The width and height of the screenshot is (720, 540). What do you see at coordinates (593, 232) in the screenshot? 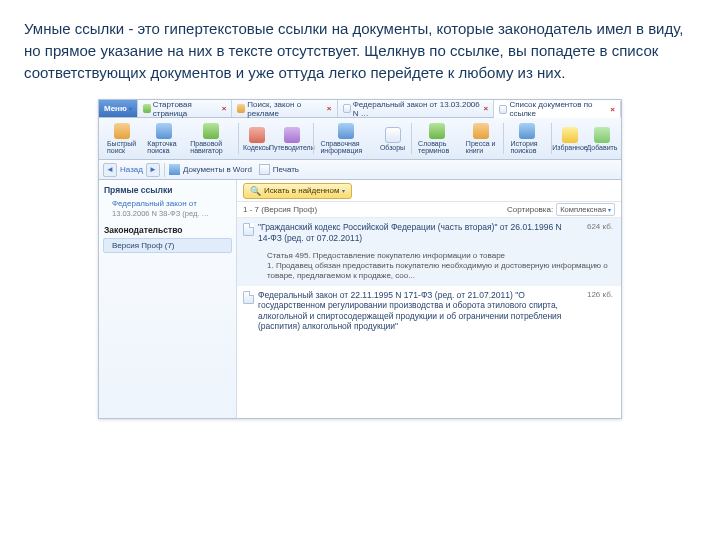
I see `result-size: 624 кб.` at bounding box center [593, 232].